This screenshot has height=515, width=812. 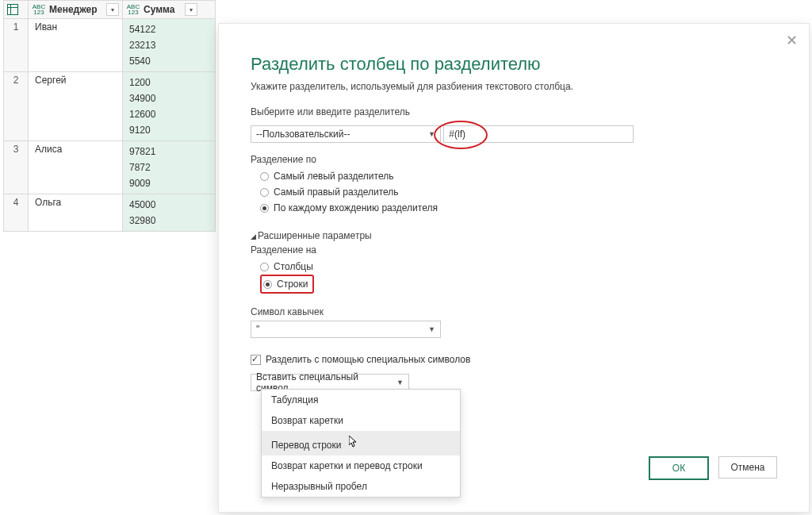 I want to click on table-row: 4 Ольга 45000 32980, so click(x=109, y=213).